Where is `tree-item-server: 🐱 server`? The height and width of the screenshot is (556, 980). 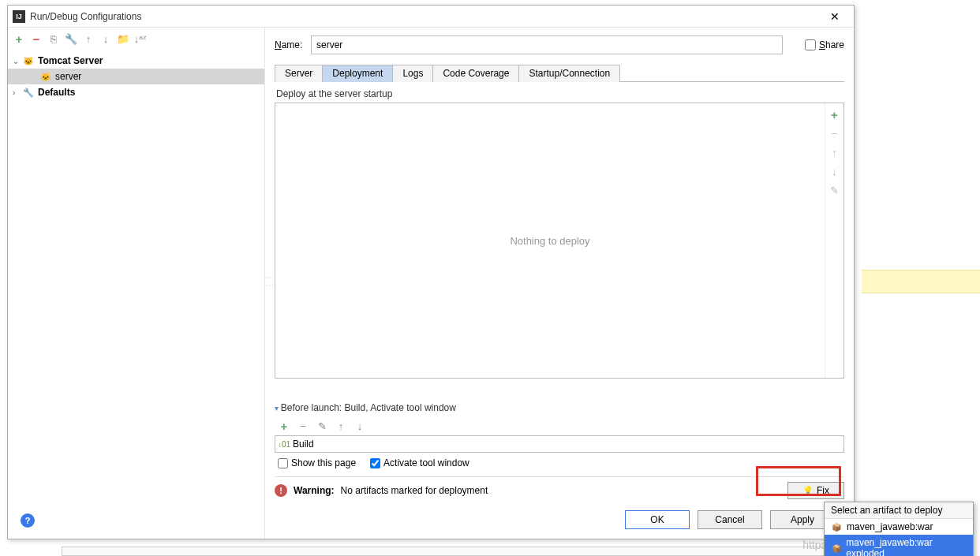 tree-item-server: 🐱 server is located at coordinates (136, 76).